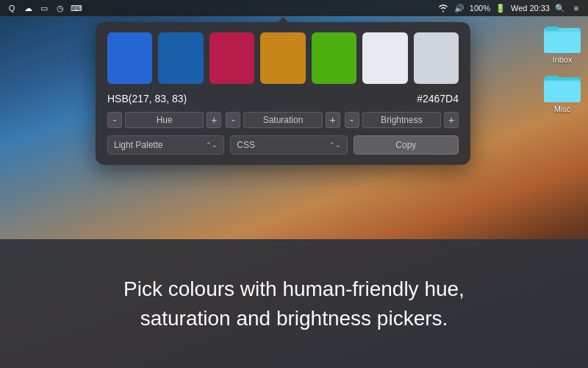  Describe the element at coordinates (562, 93) in the screenshot. I see `misc-folder: Misc` at that location.